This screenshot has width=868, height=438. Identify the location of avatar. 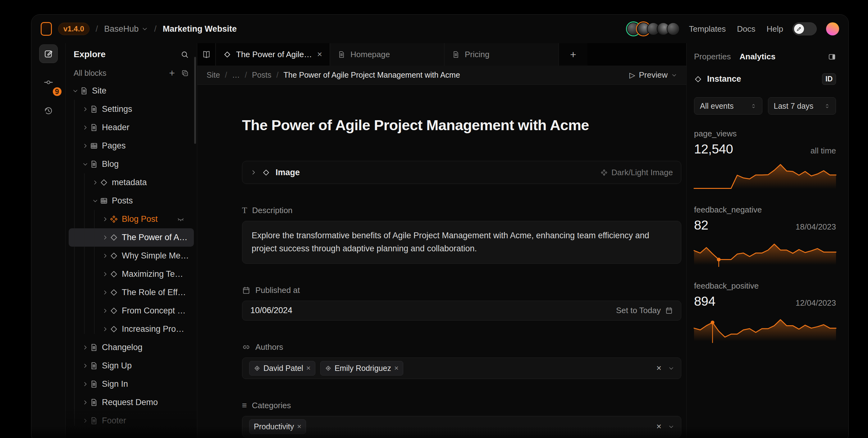
(673, 29).